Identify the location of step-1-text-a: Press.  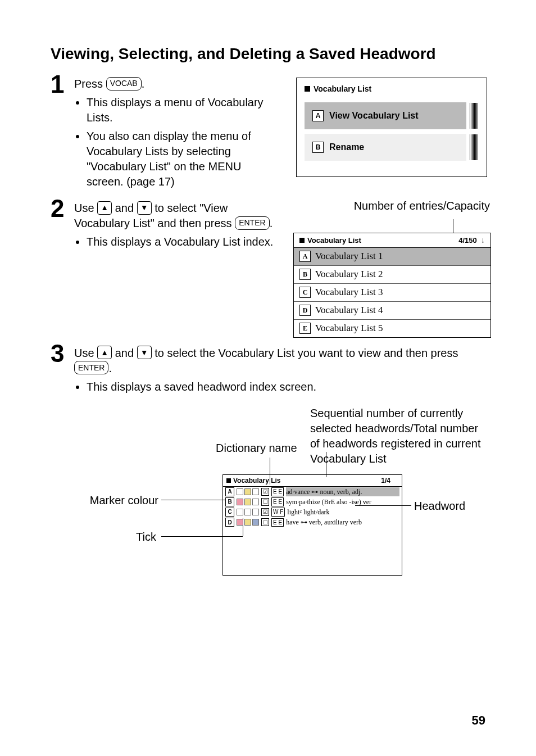
(90, 84).